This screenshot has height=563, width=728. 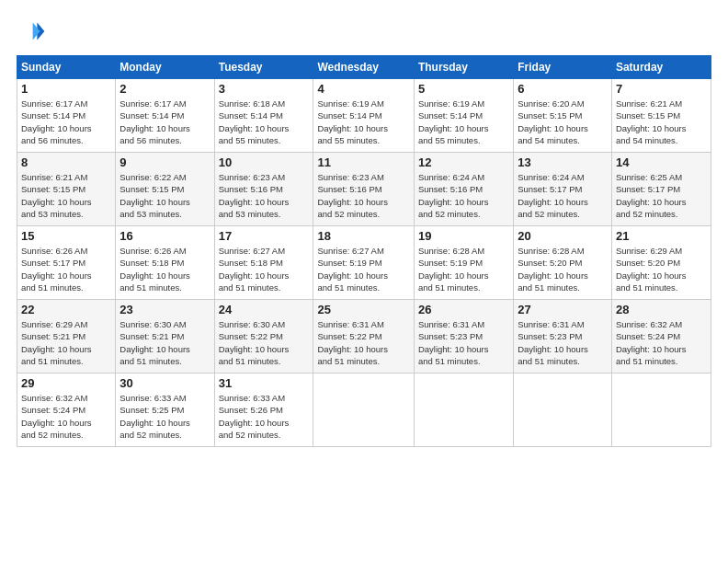 I want to click on day-info: Sunrise: 6:29 AM Sunset: 5:20 PM Dayligh…, so click(x=662, y=269).